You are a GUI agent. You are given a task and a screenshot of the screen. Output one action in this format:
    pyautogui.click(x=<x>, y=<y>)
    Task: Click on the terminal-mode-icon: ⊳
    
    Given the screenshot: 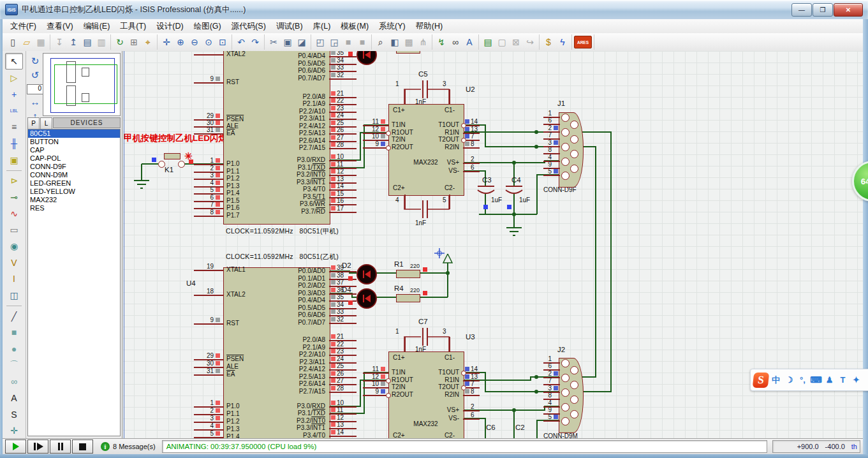 What is the action you would take?
    pyautogui.click(x=14, y=181)
    